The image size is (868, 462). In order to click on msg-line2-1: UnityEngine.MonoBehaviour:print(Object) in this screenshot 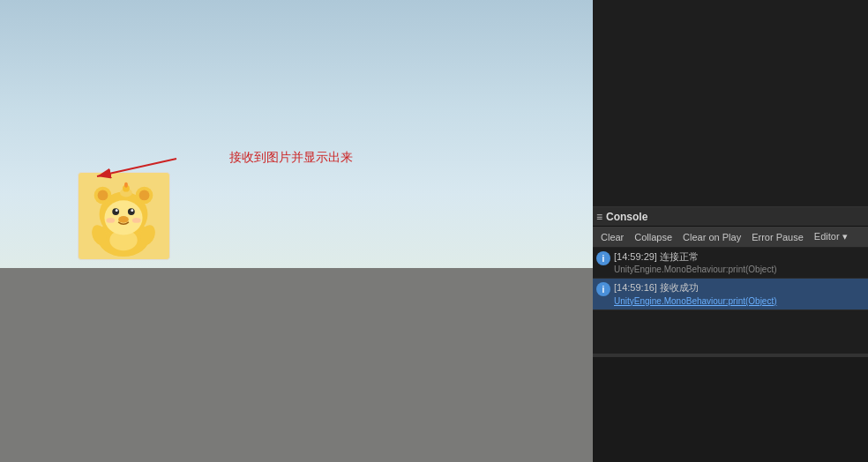, I will do `click(739, 270)`.